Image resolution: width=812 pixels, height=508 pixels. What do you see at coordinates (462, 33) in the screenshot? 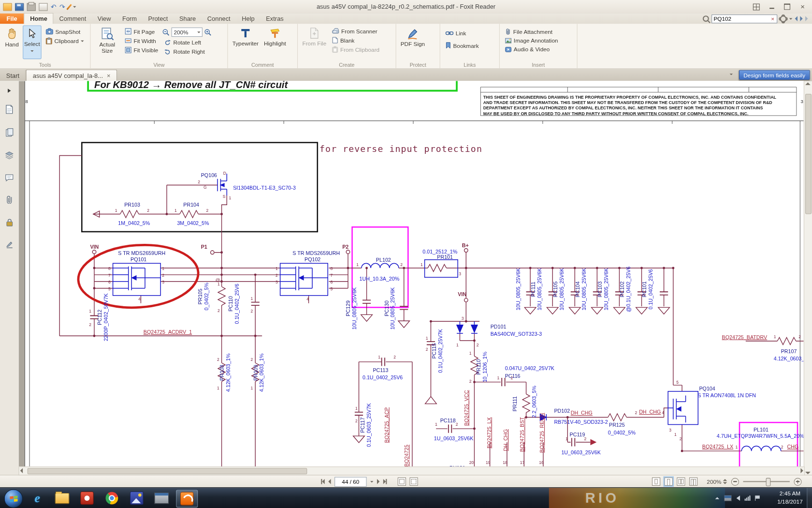
I see `link-button: Link` at bounding box center [462, 33].